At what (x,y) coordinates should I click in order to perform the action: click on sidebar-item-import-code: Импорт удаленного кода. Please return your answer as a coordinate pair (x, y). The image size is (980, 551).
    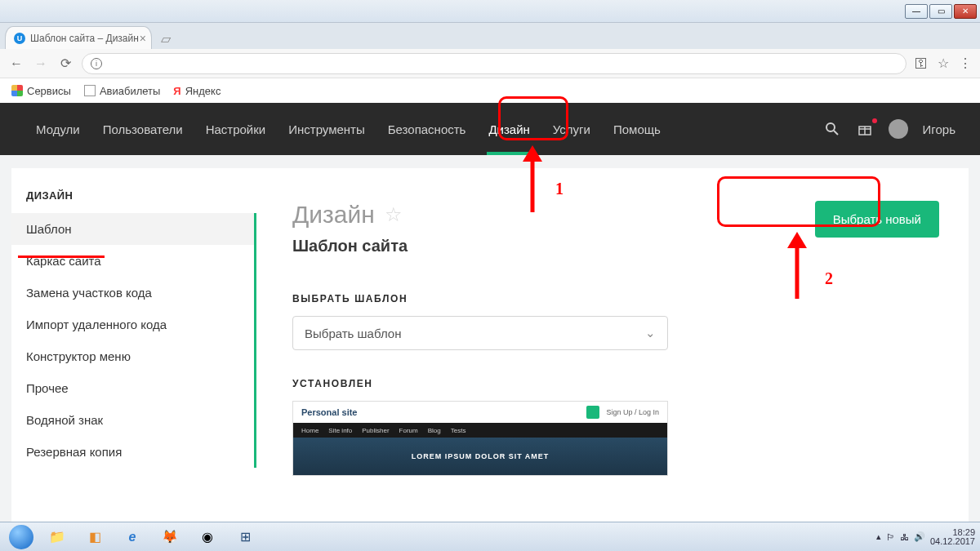
    Looking at the image, I should click on (132, 325).